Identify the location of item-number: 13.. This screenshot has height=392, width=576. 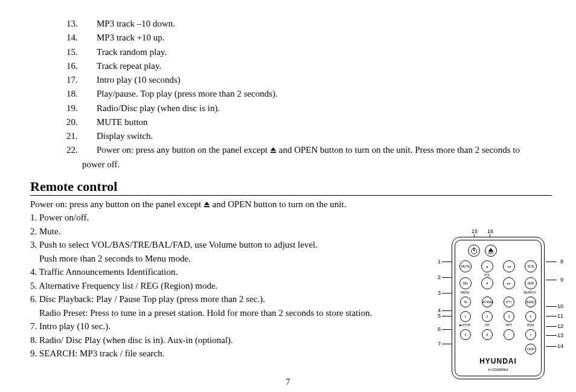
(82, 24).